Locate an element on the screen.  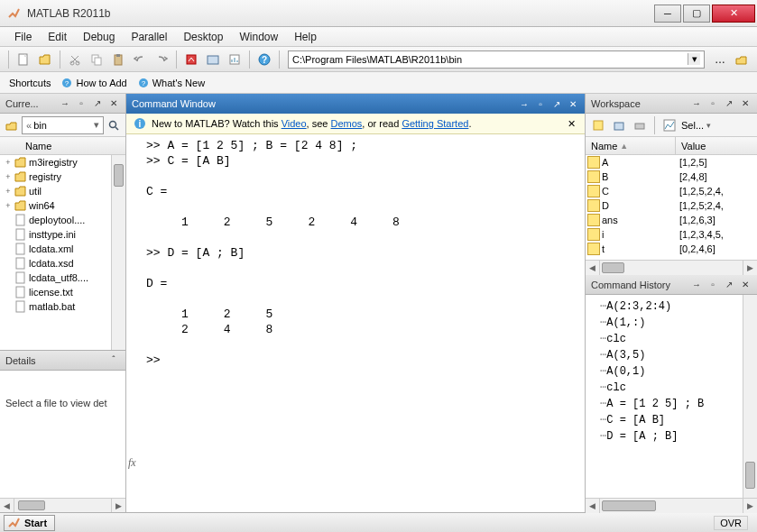
plot-button is located at coordinates (669, 125).